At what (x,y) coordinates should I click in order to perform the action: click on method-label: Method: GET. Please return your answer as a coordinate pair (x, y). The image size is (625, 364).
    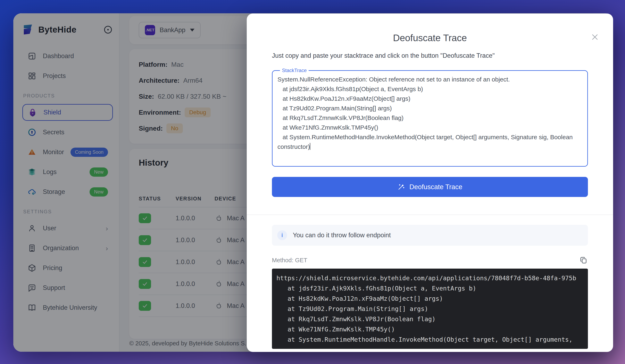
    Looking at the image, I should click on (290, 260).